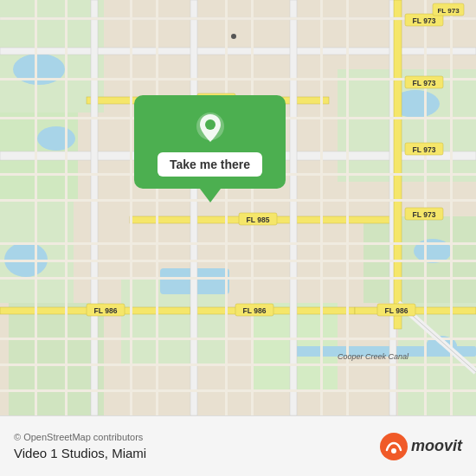  Describe the element at coordinates (374, 357) in the screenshot. I see `svg-text: Cooper Creek Canal` at that location.